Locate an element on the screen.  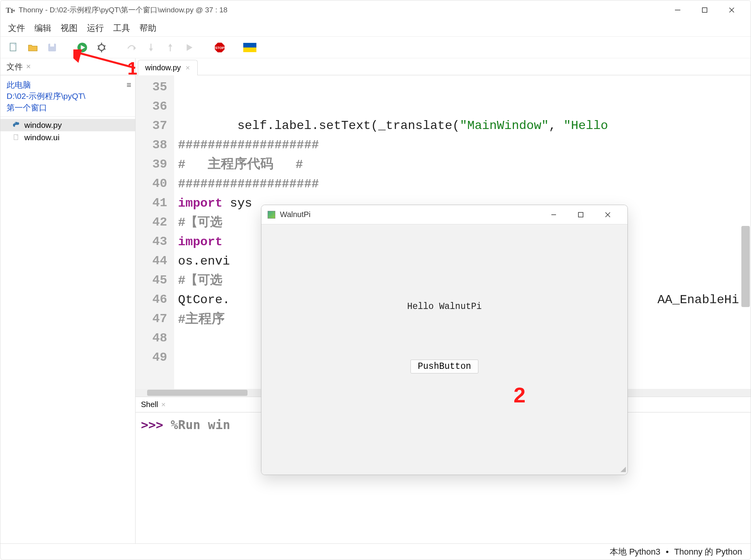
popup-title: WalnutPi is located at coordinates (295, 215).